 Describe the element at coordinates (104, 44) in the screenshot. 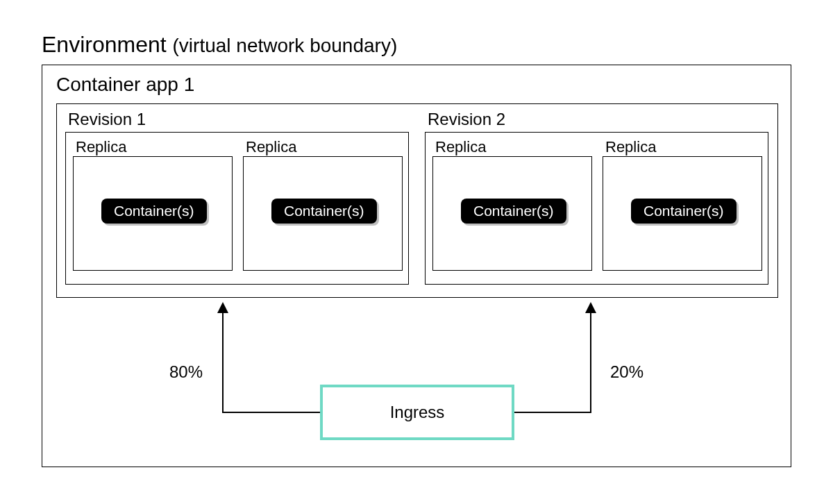

I see `environment-title-main: Environment` at that location.